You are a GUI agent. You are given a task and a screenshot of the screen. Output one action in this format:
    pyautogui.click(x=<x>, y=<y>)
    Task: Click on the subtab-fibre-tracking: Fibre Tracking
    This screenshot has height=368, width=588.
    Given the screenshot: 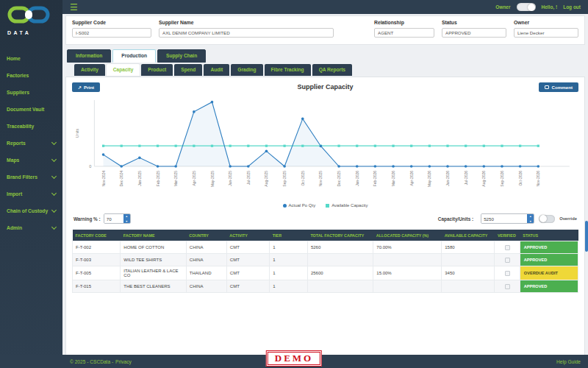 What is the action you would take?
    pyautogui.click(x=288, y=70)
    